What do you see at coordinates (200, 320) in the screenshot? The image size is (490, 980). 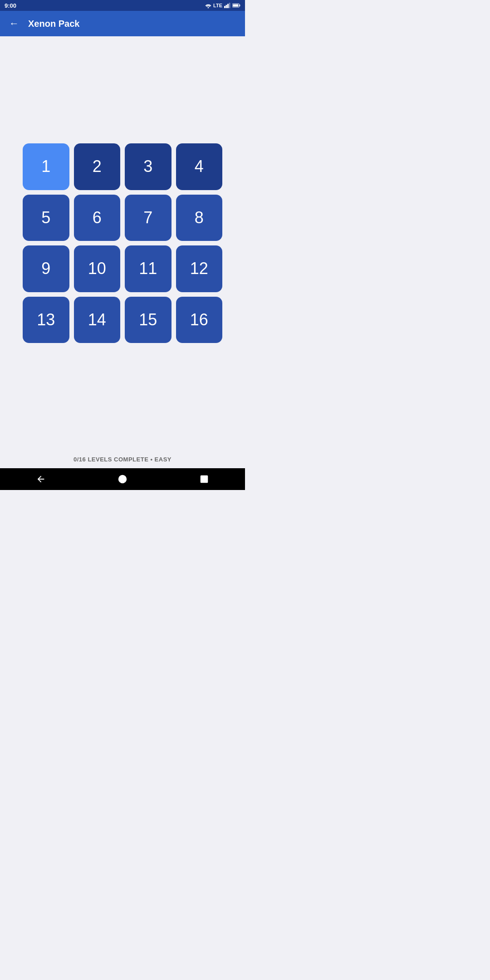 I see `level-button-16: 16` at bounding box center [200, 320].